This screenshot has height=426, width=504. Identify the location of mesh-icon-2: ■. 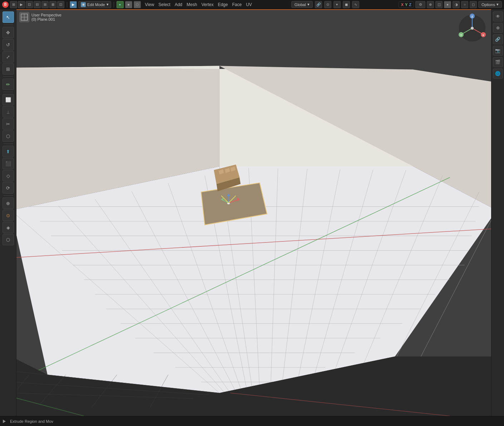
(129, 5).